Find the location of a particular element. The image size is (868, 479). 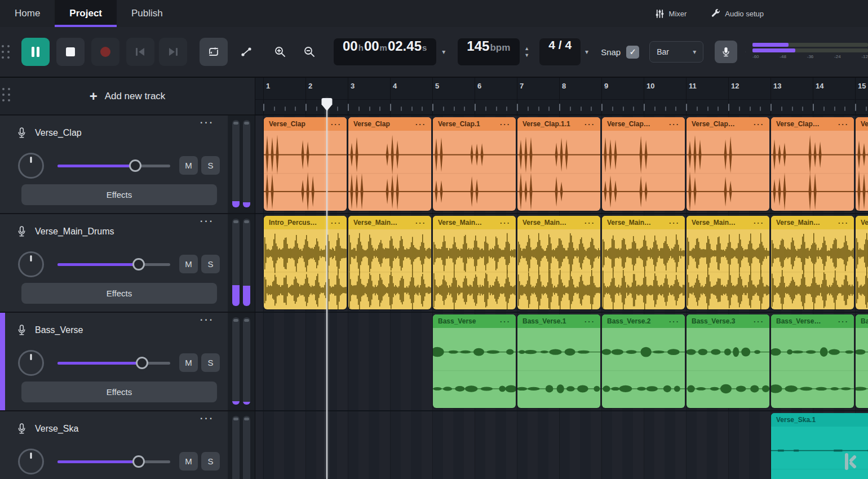

skip-forward-button is located at coordinates (173, 52).